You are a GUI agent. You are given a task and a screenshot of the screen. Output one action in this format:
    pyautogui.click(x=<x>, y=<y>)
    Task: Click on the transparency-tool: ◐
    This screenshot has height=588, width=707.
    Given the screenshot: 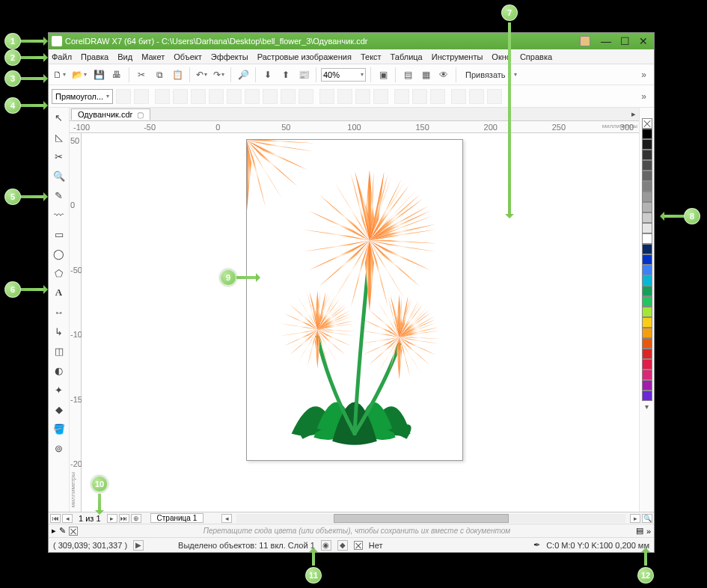 What is the action you would take?
    pyautogui.click(x=59, y=370)
    